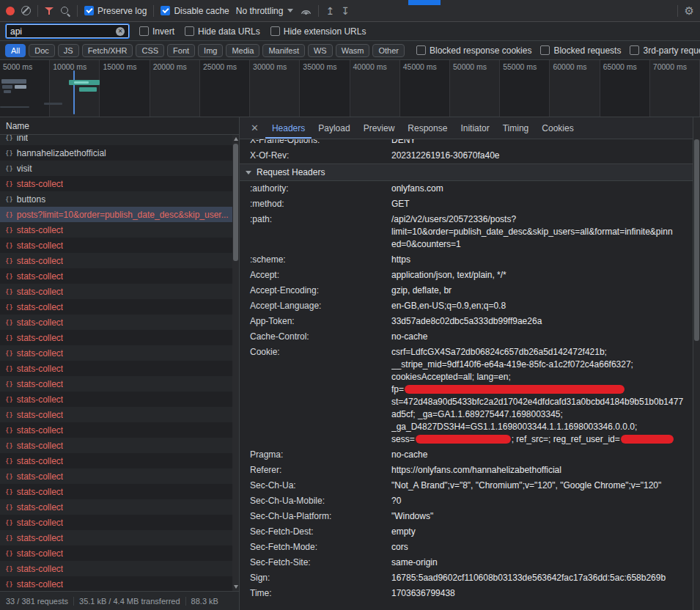  I want to click on filter-icon, so click(49, 11).